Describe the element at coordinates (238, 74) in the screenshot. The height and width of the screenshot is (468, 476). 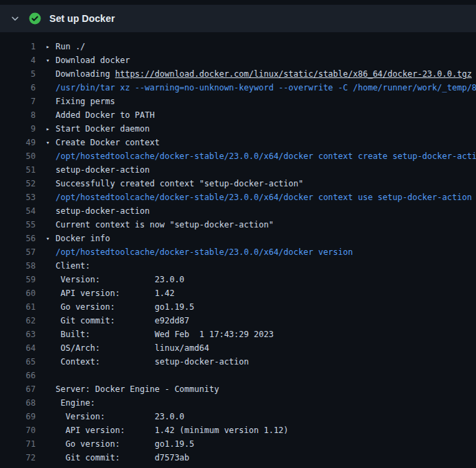
I see `log-line: 5 Downloading https://download.docker.co…` at that location.